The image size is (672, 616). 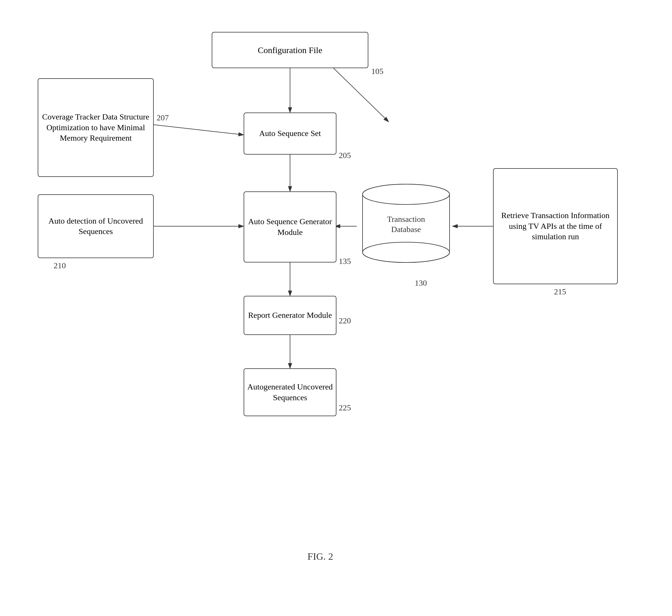 I want to click on auto-sequence-set-label: Auto Sequence Set, so click(x=290, y=133).